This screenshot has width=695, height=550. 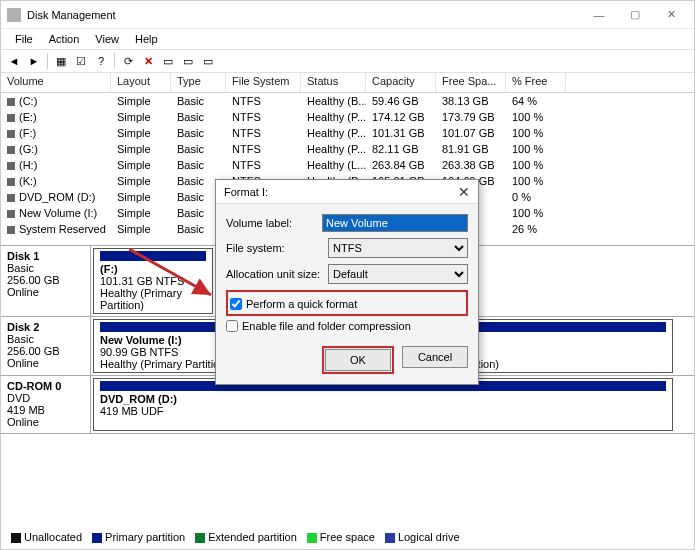 I want to click on col-type: Type, so click(x=198, y=82).